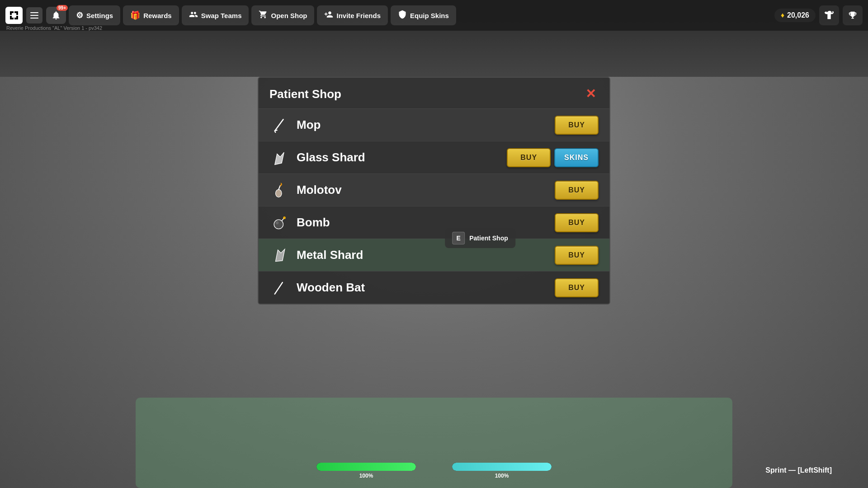 This screenshot has width=868, height=488. Describe the element at coordinates (434, 222) in the screenshot. I see `shop-item-bomb: Bomb BUY` at that location.